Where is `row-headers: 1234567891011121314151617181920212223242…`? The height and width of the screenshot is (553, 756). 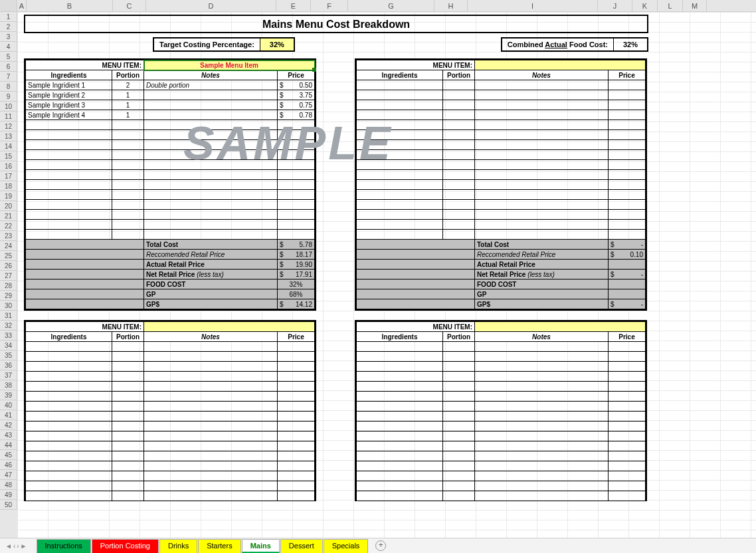 row-headers: 1234567891011121314151617181920212223242… is located at coordinates (9, 275).